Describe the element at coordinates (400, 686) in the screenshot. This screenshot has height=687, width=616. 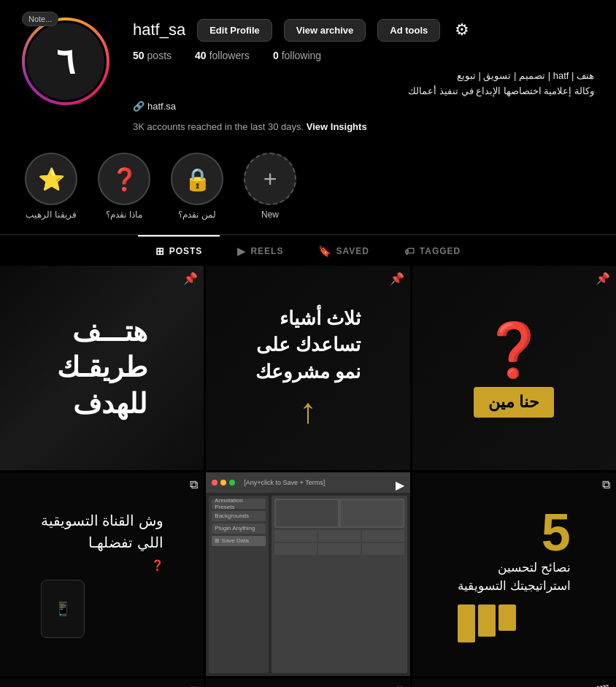
I see `multi-icon-8: ⧉` at that location.